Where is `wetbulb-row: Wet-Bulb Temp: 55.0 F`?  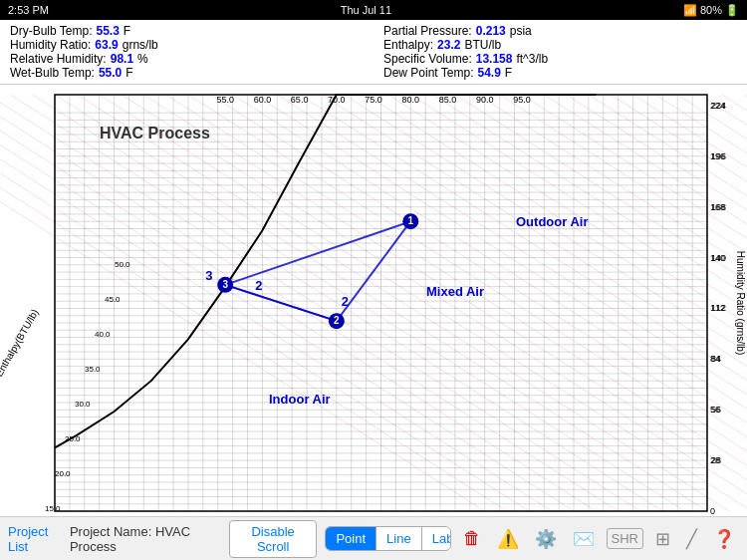
wetbulb-row: Wet-Bulb Temp: 55.0 F is located at coordinates (187, 73).